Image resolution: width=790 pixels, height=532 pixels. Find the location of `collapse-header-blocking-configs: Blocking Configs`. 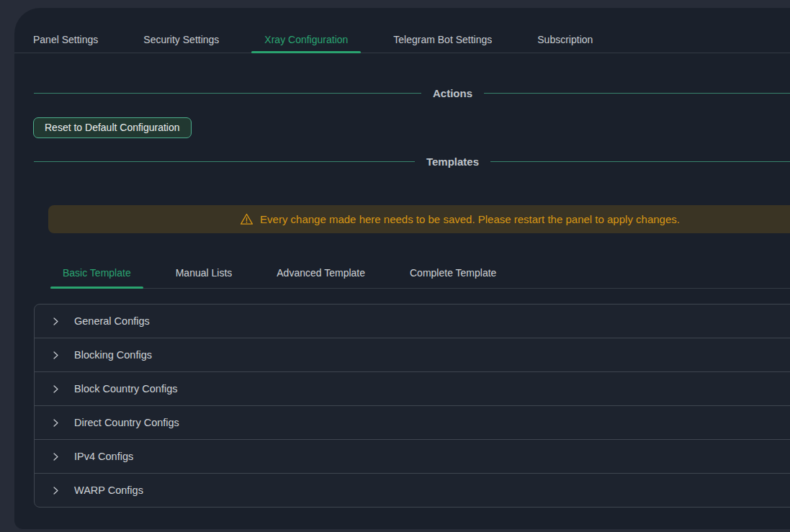

collapse-header-blocking-configs: Blocking Configs is located at coordinates (412, 354).